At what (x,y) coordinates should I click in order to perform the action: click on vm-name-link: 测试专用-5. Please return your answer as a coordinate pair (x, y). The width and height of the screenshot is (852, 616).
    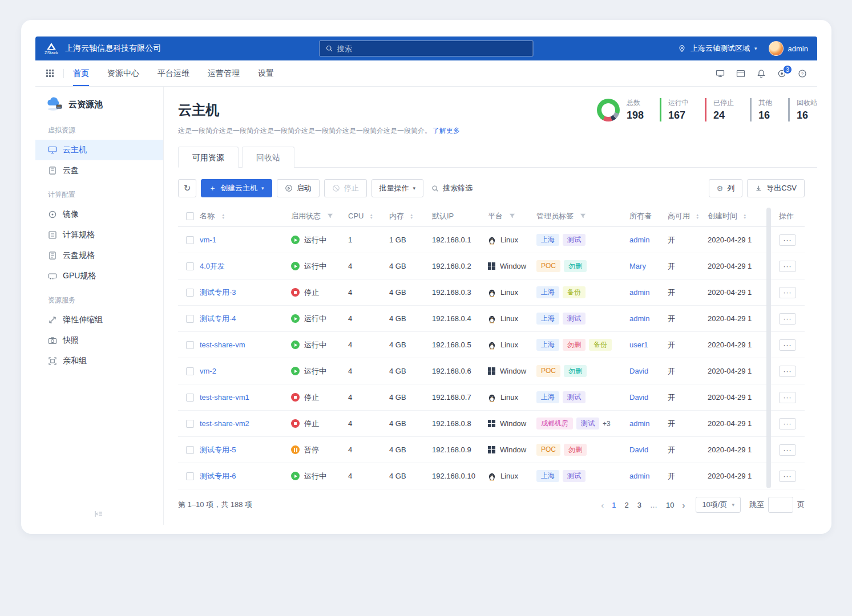
    Looking at the image, I should click on (218, 450).